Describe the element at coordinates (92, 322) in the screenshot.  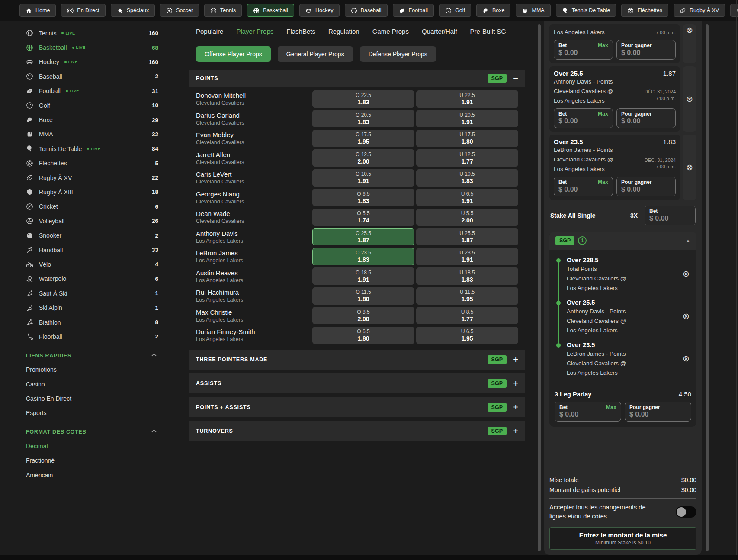
I see `sidebar-item-biathlon: Biathlon8` at that location.